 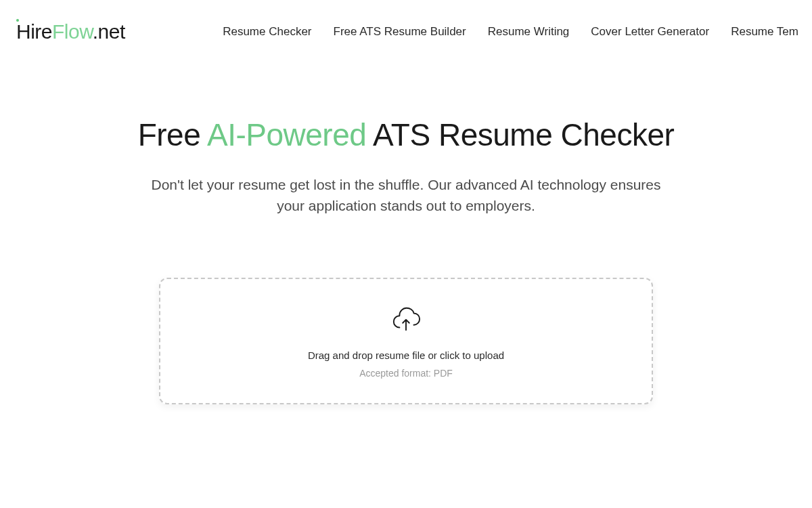 What do you see at coordinates (510, 32) in the screenshot?
I see `main-nav: Resume Checker Free ATS Resume Builder R…` at bounding box center [510, 32].